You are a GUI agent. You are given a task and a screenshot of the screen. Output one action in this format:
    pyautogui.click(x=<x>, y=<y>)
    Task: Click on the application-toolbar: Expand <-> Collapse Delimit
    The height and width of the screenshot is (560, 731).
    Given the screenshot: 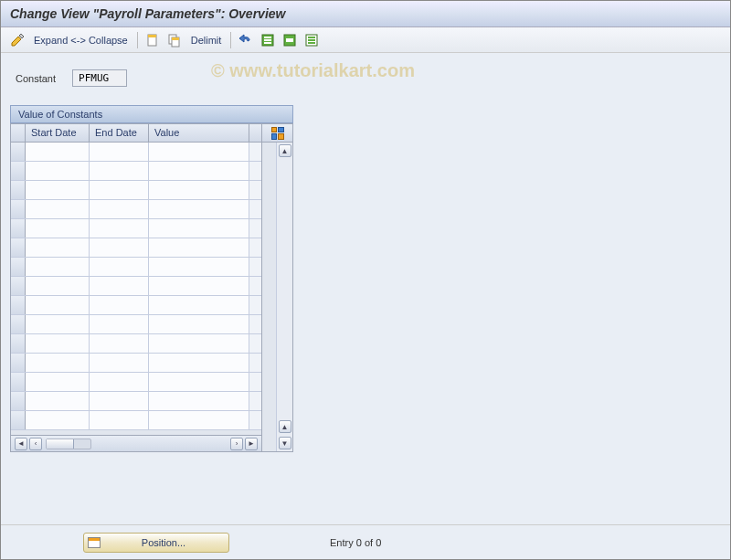 What is the action you would take?
    pyautogui.click(x=366, y=40)
    